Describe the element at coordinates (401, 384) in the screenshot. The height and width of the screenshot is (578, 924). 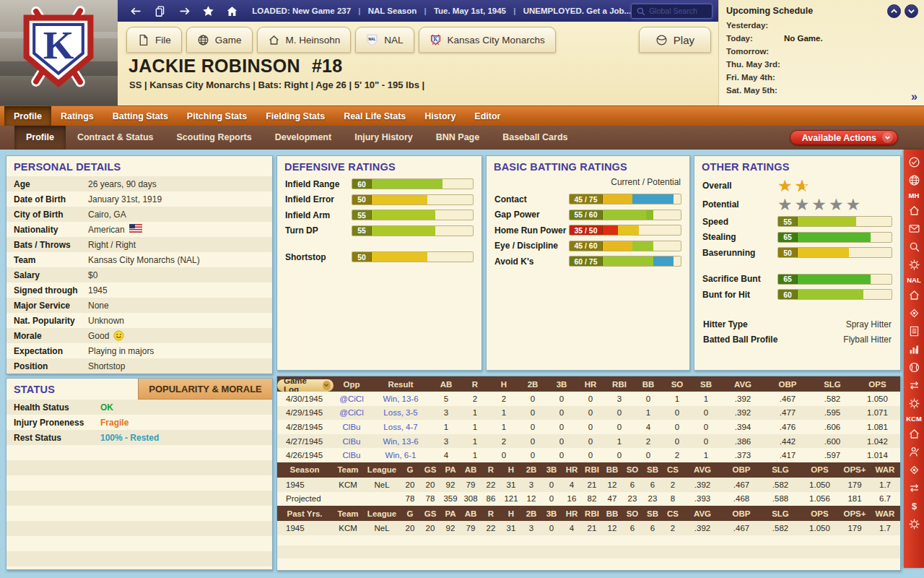
I see `column-header-result: Result` at that location.